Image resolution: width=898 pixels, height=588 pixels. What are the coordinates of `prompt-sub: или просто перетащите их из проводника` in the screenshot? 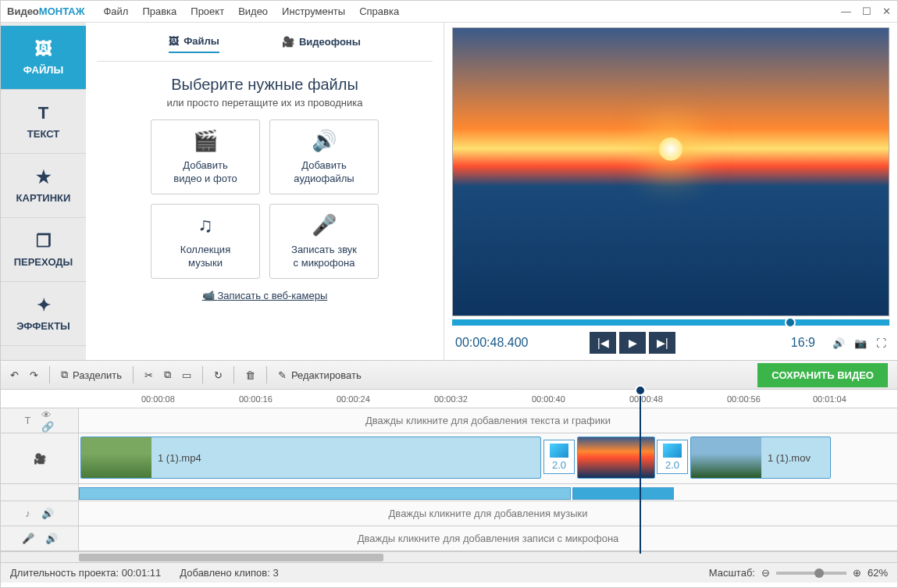 It's located at (265, 103).